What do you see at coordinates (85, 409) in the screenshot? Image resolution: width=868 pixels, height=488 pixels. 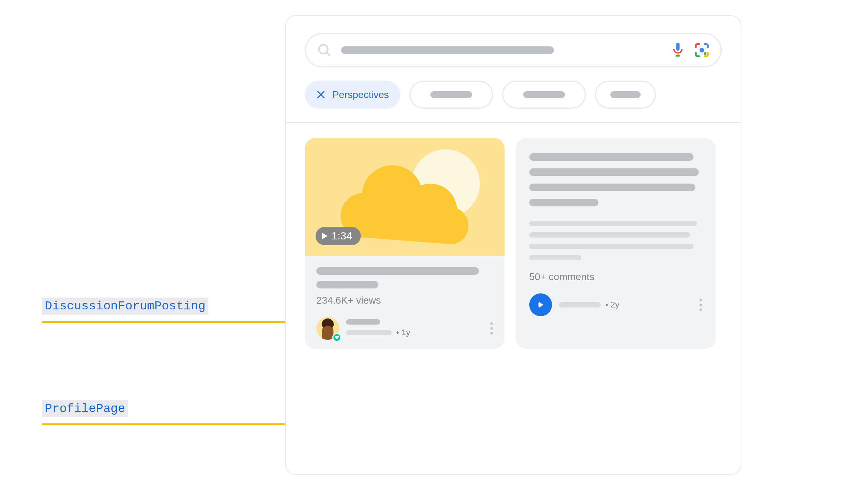 I see `annotation-profile-label: ProfilePage` at bounding box center [85, 409].